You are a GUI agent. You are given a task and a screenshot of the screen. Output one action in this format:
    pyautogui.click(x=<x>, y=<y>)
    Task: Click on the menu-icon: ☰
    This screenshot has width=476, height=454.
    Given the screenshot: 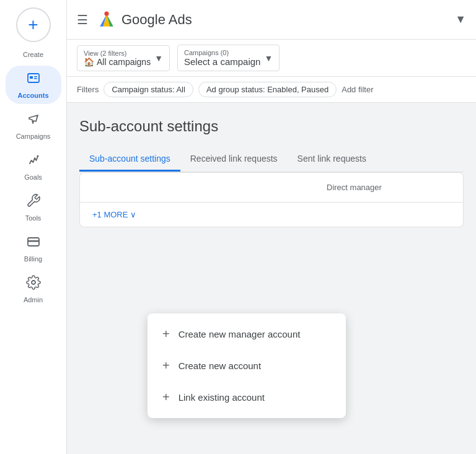 What is the action you would take?
    pyautogui.click(x=82, y=20)
    